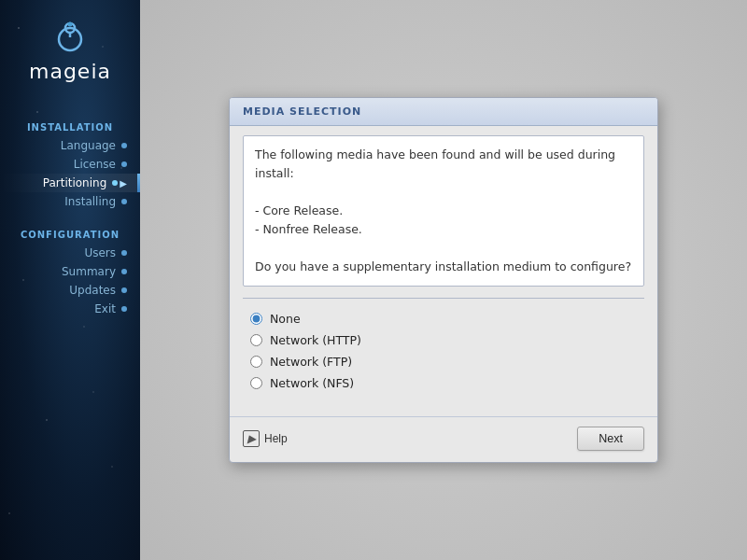  I want to click on sidebar-item-users: Users, so click(70, 253).